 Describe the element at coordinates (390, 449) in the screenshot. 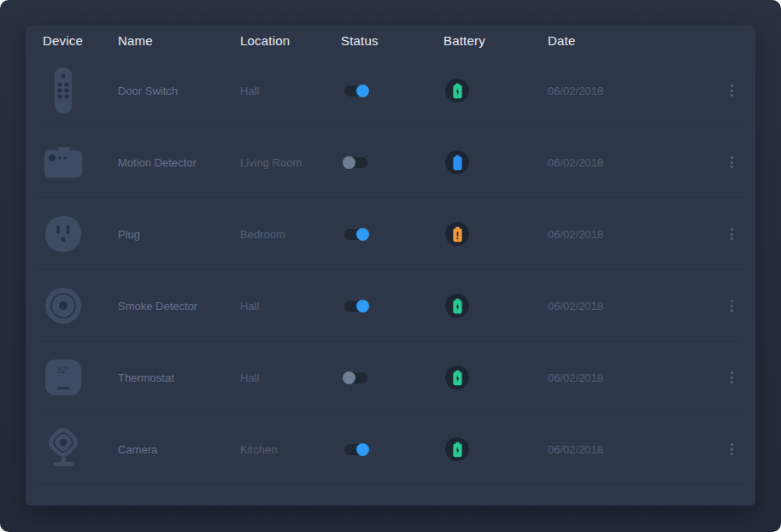

I see `table-row: Camera Kitchen 06/02/2018` at that location.